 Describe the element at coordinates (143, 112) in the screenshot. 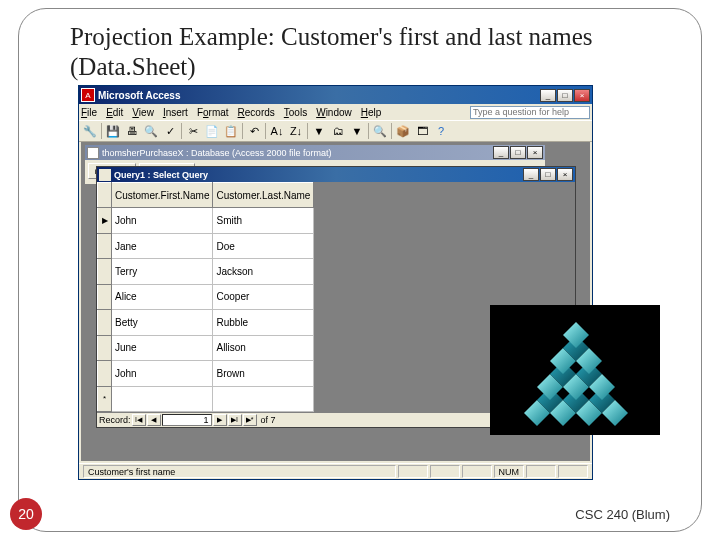

I see `menu-view: View` at that location.